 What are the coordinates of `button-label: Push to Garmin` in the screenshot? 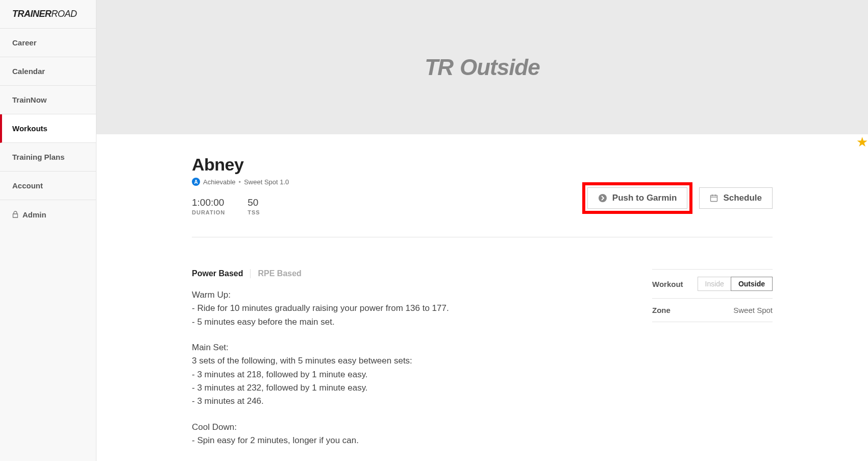 It's located at (645, 198).